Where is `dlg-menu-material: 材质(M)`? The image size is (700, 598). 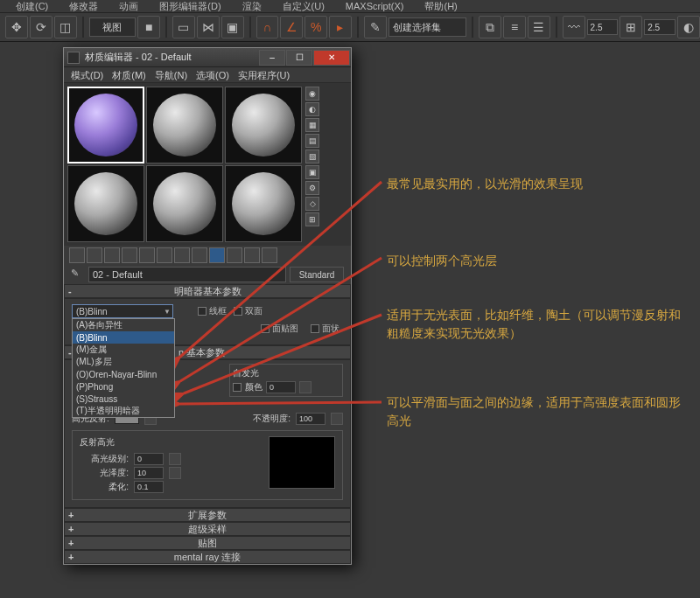 dlg-menu-material: 材质(M) is located at coordinates (130, 75).